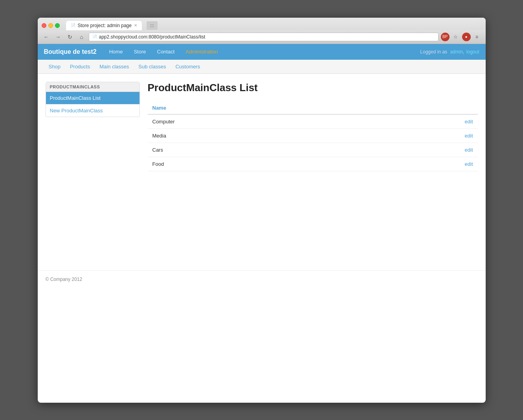 Image resolution: width=523 pixels, height=420 pixels. Describe the element at coordinates (55, 67) in the screenshot. I see `subnav-shop: Shop` at that location.